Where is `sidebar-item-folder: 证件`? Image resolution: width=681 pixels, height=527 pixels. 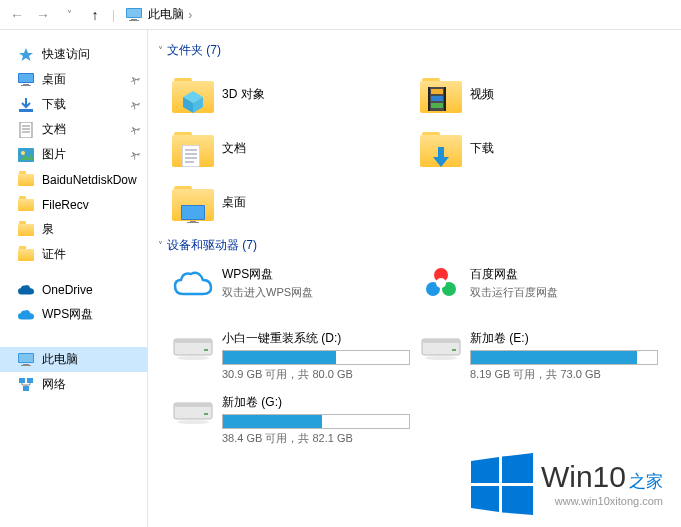
sidebar-item-folder: 证件 is located at coordinates (74, 254).